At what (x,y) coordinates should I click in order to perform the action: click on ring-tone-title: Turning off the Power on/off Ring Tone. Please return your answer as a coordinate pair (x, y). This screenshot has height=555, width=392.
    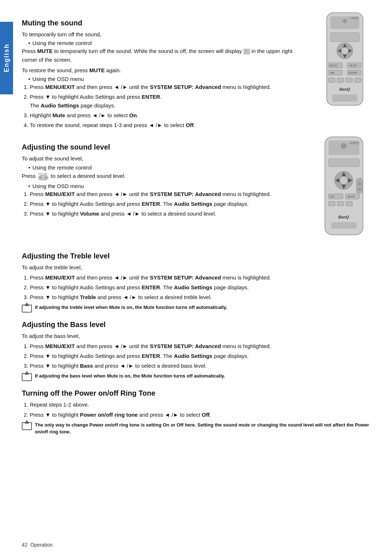
    Looking at the image, I should click on (201, 393).